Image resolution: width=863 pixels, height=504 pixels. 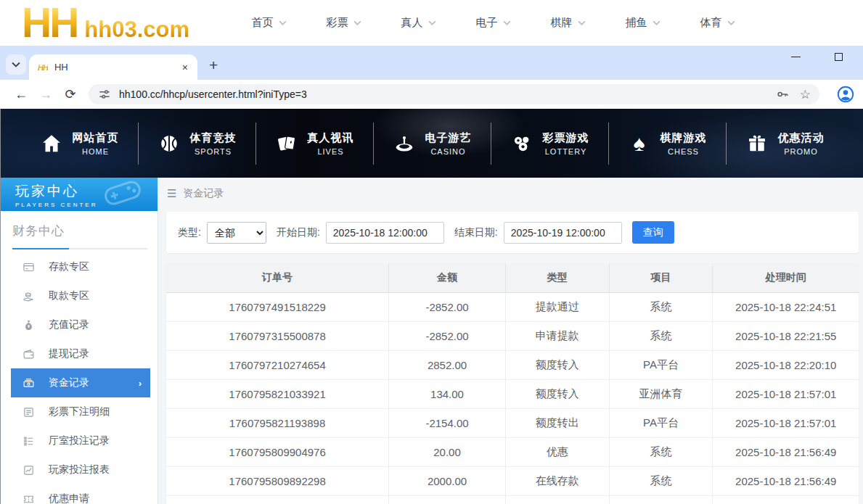 I want to click on top-nav-label: 真人, so click(x=412, y=23).